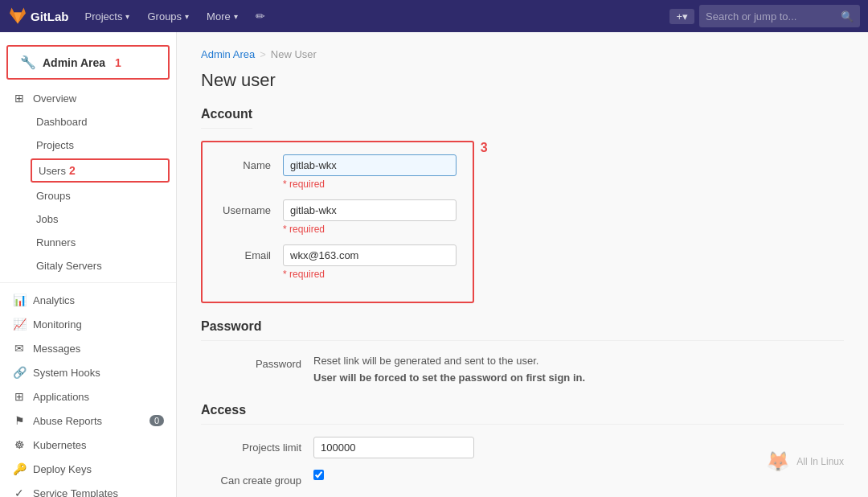  Describe the element at coordinates (19, 98) in the screenshot. I see `overview-icon: ⊞` at that location.